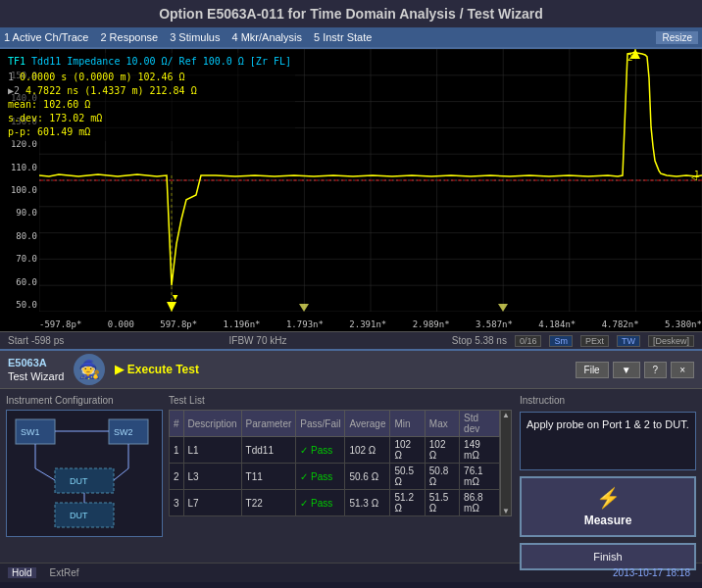 Image resolution: width=702 pixels, height=588 pixels. Describe the element at coordinates (506, 512) in the screenshot. I see `scroll-down-arrow: ▼` at that location.